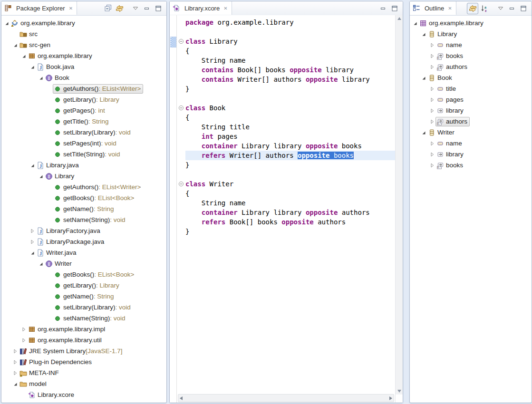 Image resolution: width=532 pixels, height=404 pixels. What do you see at coordinates (433, 8) in the screenshot?
I see `tab-outline: Outline ✕` at bounding box center [433, 8].